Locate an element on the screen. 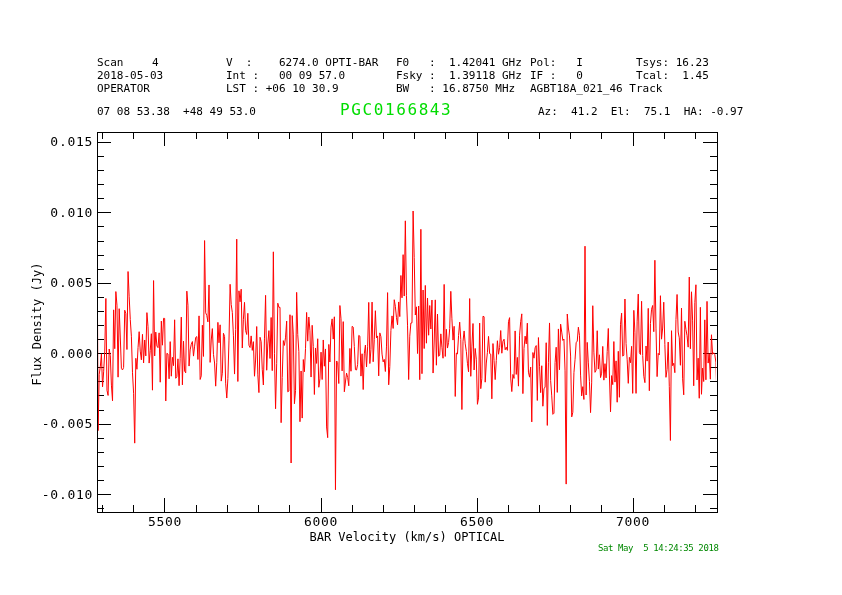 The height and width of the screenshot is (595, 842). x-axis-title: BAR Velocity (km/s) OPTICAL is located at coordinates (406, 538).